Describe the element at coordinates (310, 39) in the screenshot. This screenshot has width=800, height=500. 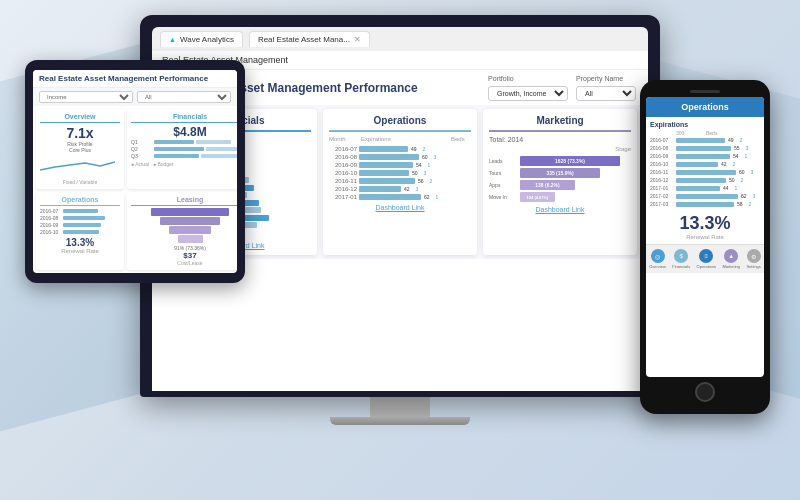
I see `browser-tab-realestate: Real Estate Asset Mana... ✕` at that location.